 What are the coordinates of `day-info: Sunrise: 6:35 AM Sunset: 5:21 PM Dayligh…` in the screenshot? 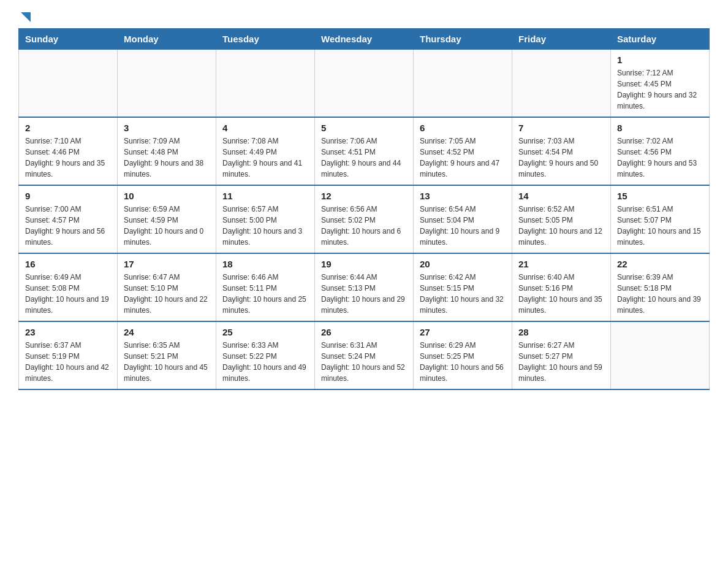 It's located at (167, 362).